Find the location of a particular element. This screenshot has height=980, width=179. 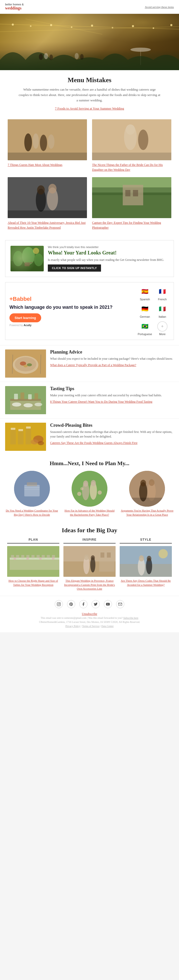

footer-subscribe-link: Subscribe here is located at coordinates (131, 618).